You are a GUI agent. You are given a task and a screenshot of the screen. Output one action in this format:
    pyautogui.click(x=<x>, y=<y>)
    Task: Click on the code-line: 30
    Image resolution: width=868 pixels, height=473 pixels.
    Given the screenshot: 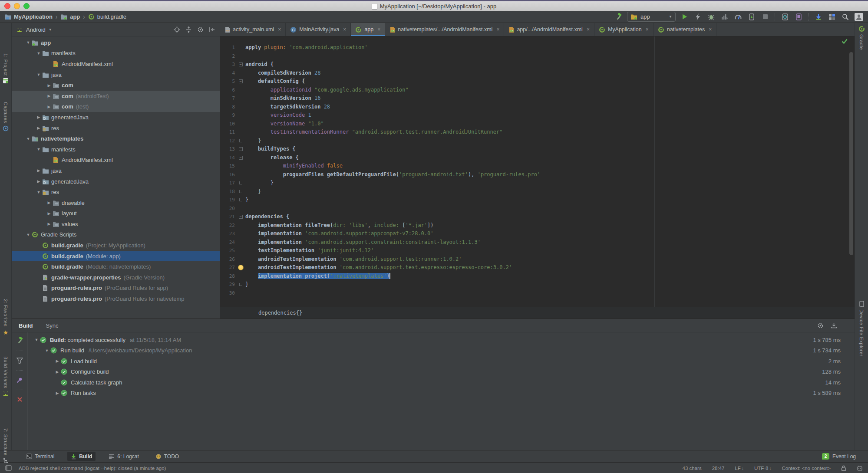 What is the action you would take?
    pyautogui.click(x=538, y=293)
    